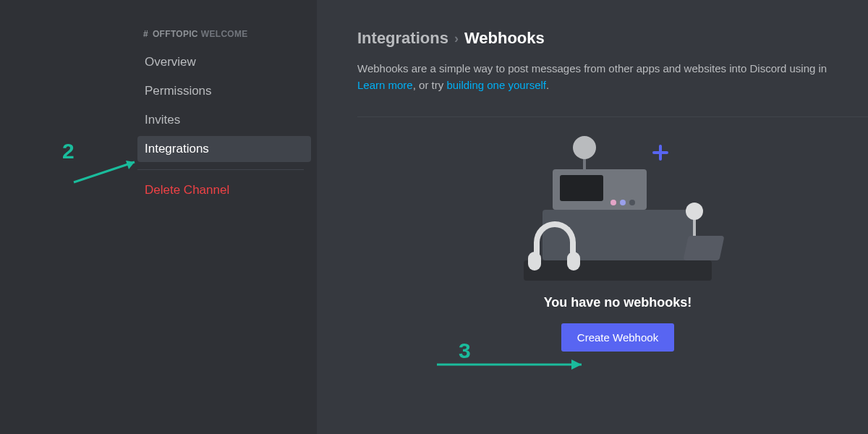  I want to click on satellite-dish-icon, so click(584, 148).